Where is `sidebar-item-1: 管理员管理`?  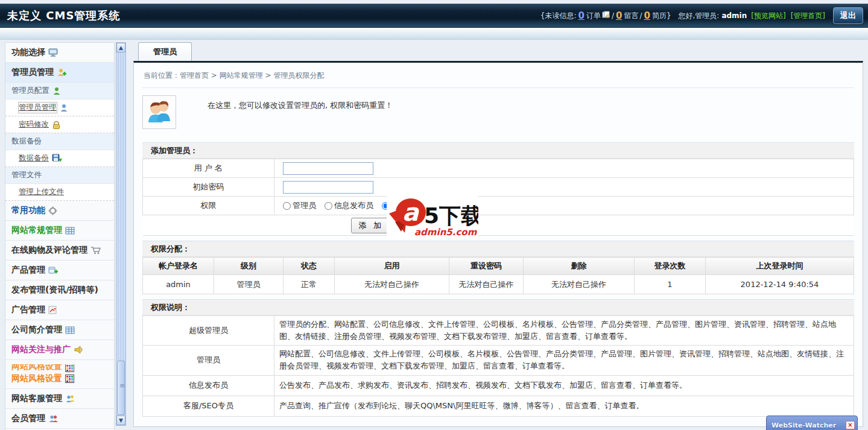
sidebar-item-1: 管理员管理 is located at coordinates (60, 72).